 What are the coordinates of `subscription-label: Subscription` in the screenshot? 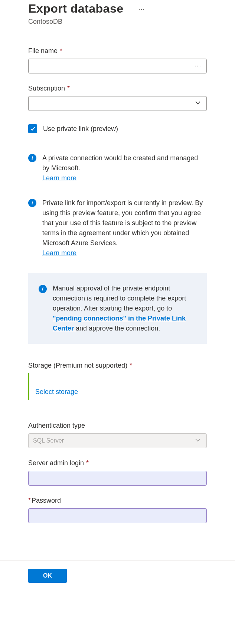 It's located at (47, 88).